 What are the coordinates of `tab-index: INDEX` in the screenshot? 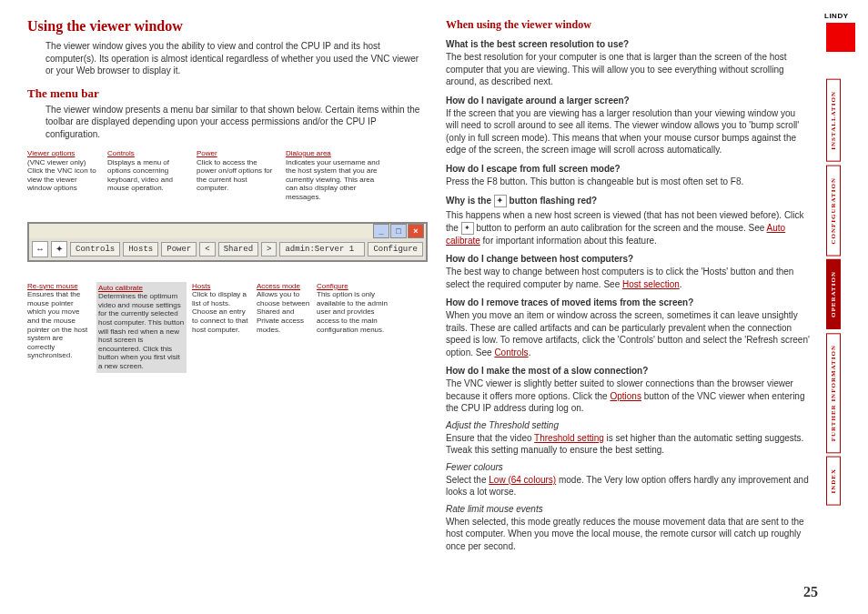 It's located at (833, 481).